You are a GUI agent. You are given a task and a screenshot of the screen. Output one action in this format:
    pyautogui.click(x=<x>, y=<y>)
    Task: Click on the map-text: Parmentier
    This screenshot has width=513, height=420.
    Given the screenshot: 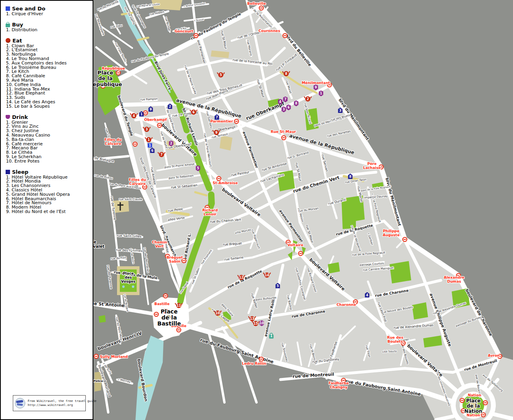 What is the action you would take?
    pyautogui.click(x=222, y=121)
    